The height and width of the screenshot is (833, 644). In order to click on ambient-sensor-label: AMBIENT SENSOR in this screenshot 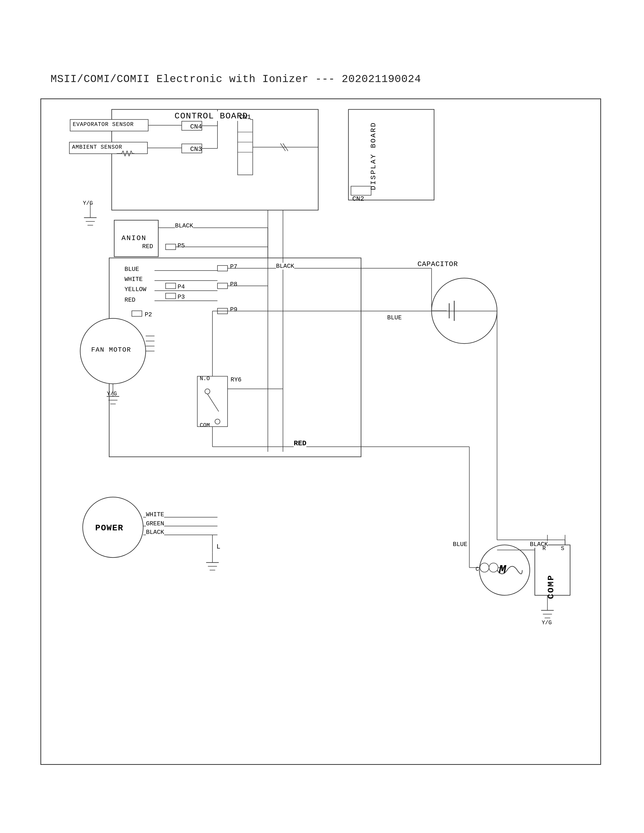, I will do `click(97, 147)`.